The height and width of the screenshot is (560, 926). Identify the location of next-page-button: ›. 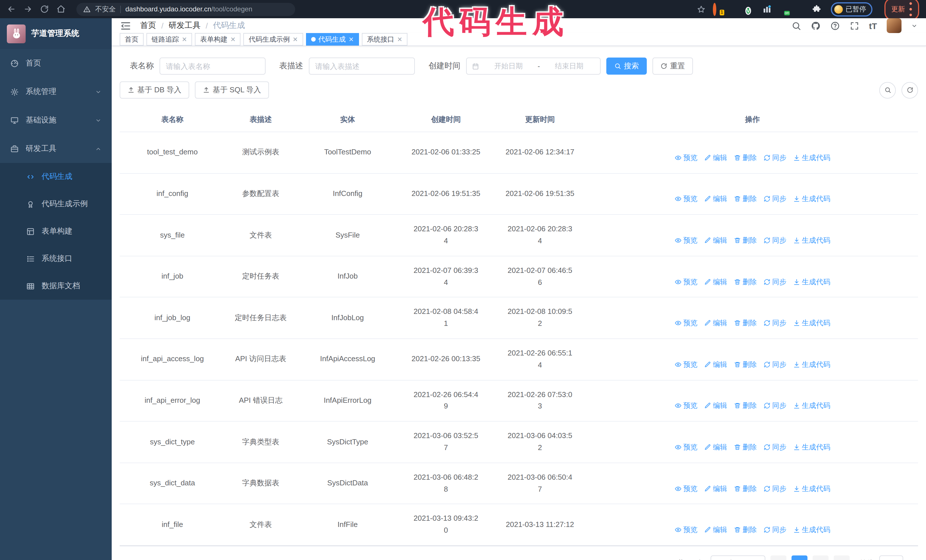
(842, 558).